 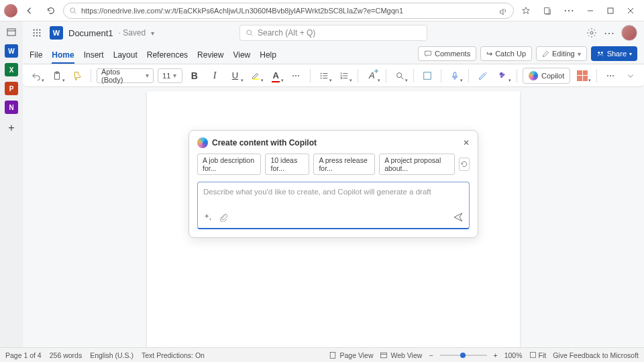 What do you see at coordinates (590, 11) in the screenshot?
I see `minimize-button` at bounding box center [590, 11].